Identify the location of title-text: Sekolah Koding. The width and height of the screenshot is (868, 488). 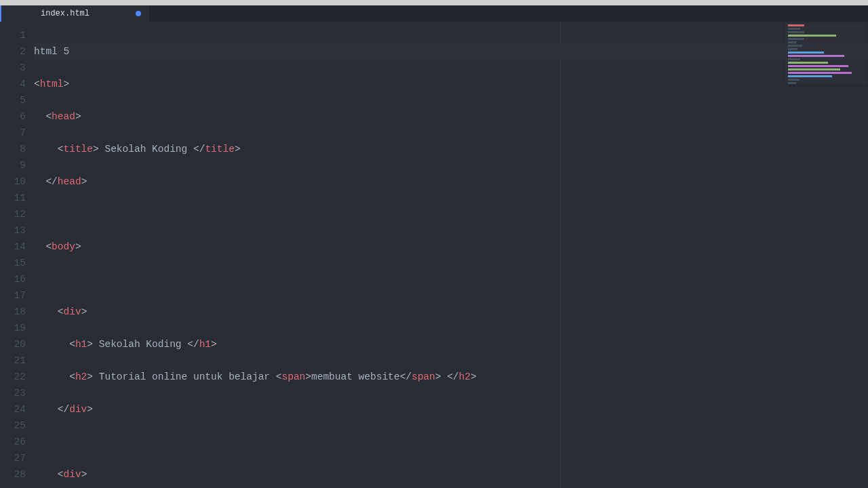
(146, 149).